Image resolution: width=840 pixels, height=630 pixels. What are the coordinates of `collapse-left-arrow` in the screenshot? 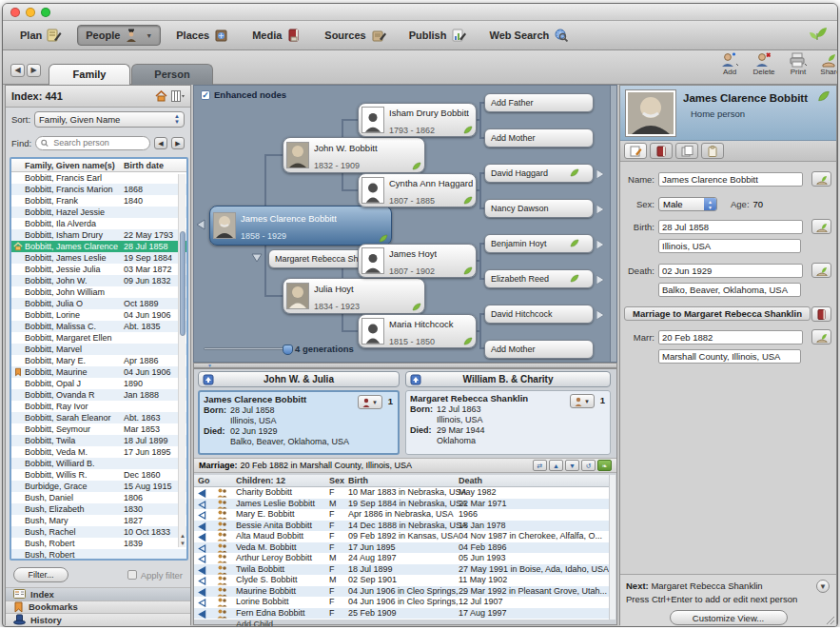 It's located at (201, 225).